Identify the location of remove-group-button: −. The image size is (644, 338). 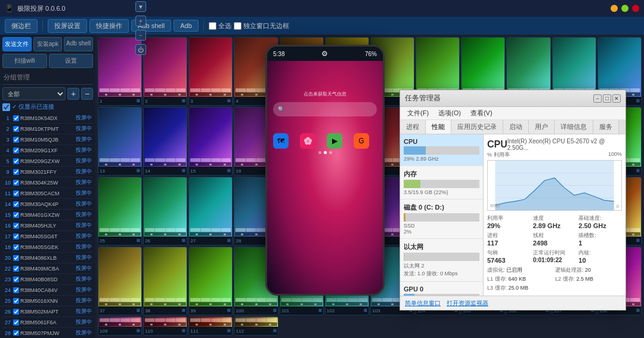
(87, 94).